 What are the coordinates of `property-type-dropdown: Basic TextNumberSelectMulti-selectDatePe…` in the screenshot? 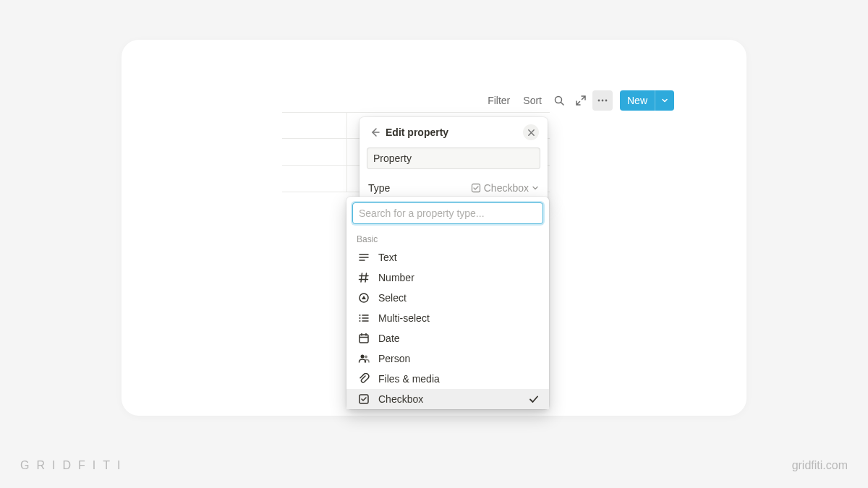 It's located at (448, 303).